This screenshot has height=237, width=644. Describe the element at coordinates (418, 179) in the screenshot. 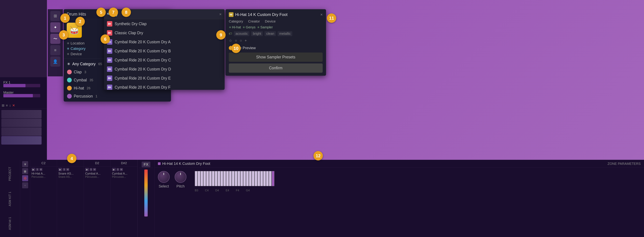

I see `piano-keyboard` at that location.